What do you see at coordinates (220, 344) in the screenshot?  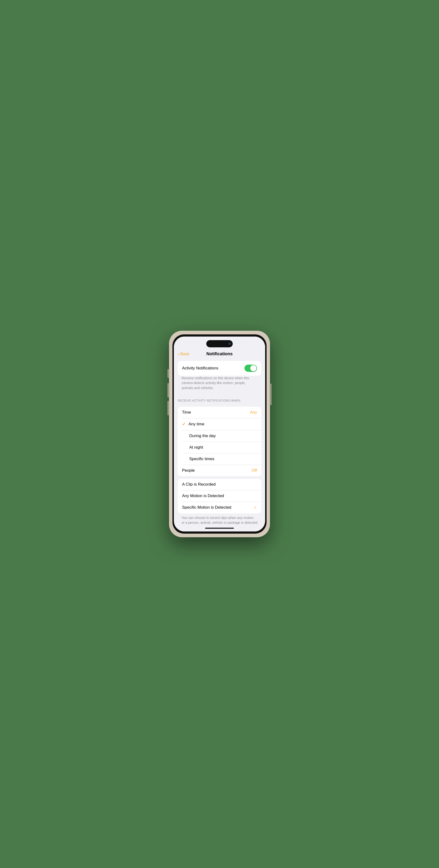 I see `dynamic-island` at bounding box center [220, 344].